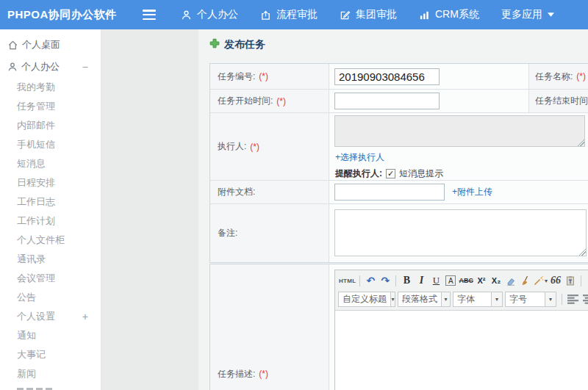 The width and height of the screenshot is (588, 390). What do you see at coordinates (50, 317) in the screenshot?
I see `sidebar-item-personal-settings: 个人设置 +` at bounding box center [50, 317].